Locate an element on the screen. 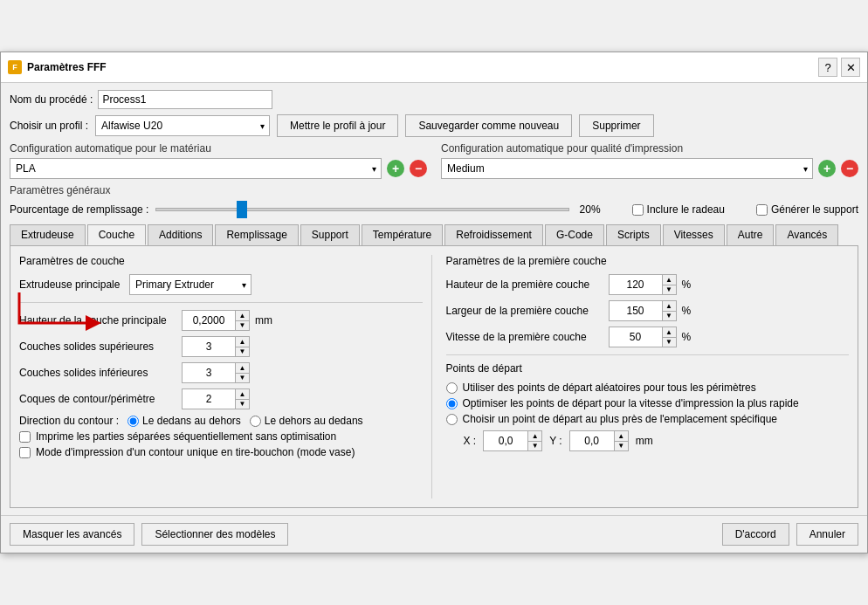  layer-height-up: ▲ is located at coordinates (243, 316).